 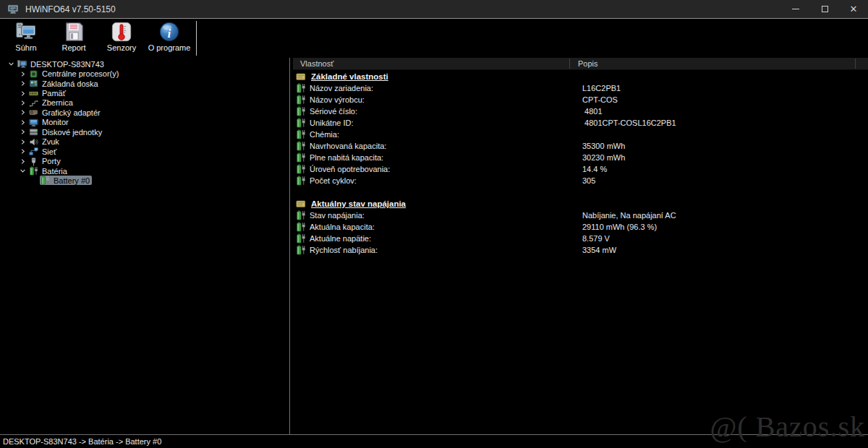 What do you see at coordinates (145, 113) in the screenshot?
I see `tree-item-grafick-adapt-r: Grafický adaptér` at bounding box center [145, 113].